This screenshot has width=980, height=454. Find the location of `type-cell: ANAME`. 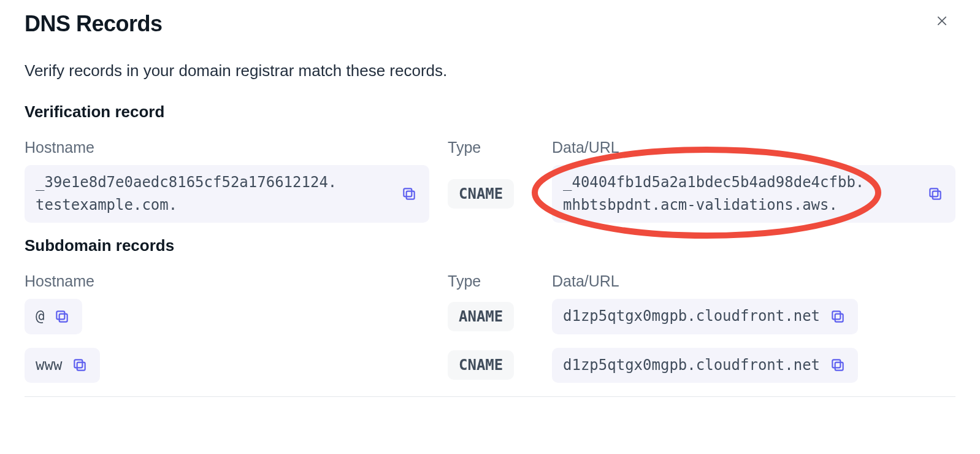

type-cell: ANAME is located at coordinates (491, 317).